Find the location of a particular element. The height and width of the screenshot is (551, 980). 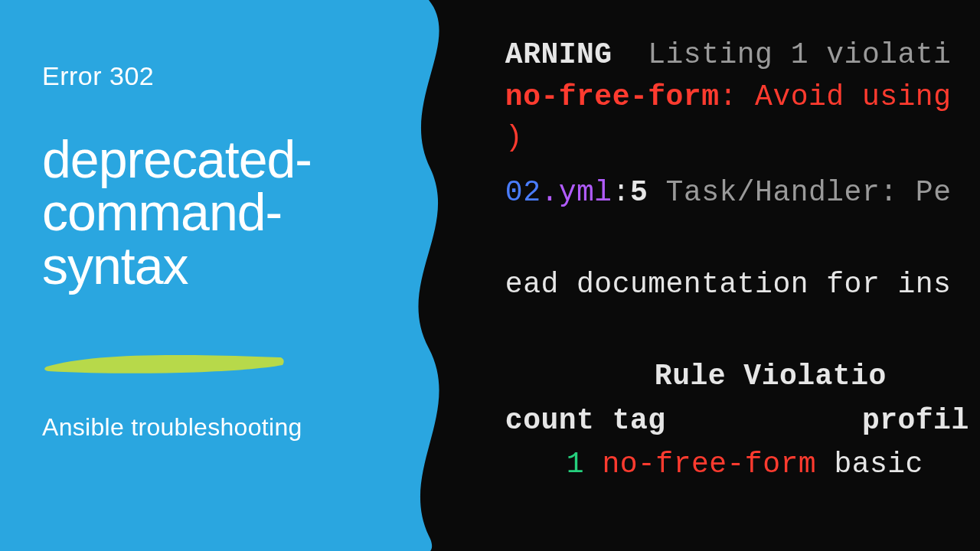

term-count: 1 is located at coordinates (585, 464).